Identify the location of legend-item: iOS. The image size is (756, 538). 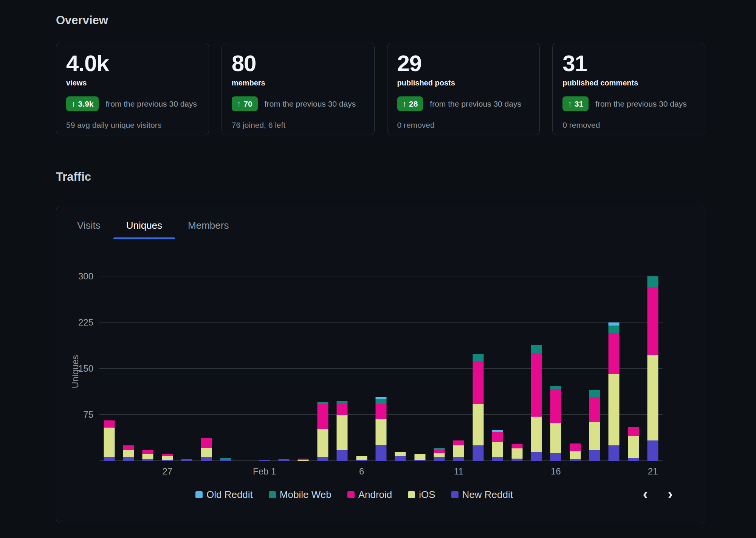
(421, 495).